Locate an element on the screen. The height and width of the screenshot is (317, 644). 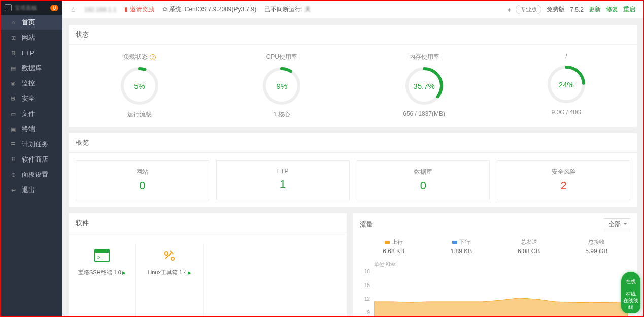
gauge: /24%9.0G / 40G is located at coordinates (566, 86).